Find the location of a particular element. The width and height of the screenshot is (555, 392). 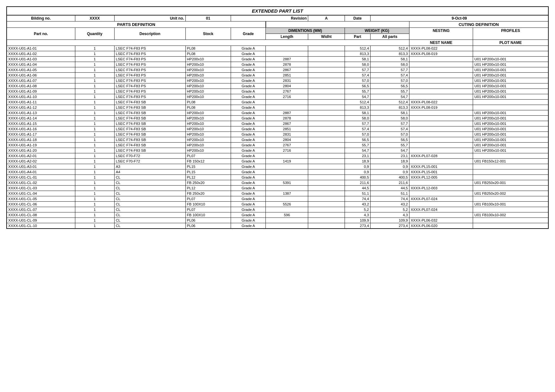

col-qty: Quantity is located at coordinates (95, 34).